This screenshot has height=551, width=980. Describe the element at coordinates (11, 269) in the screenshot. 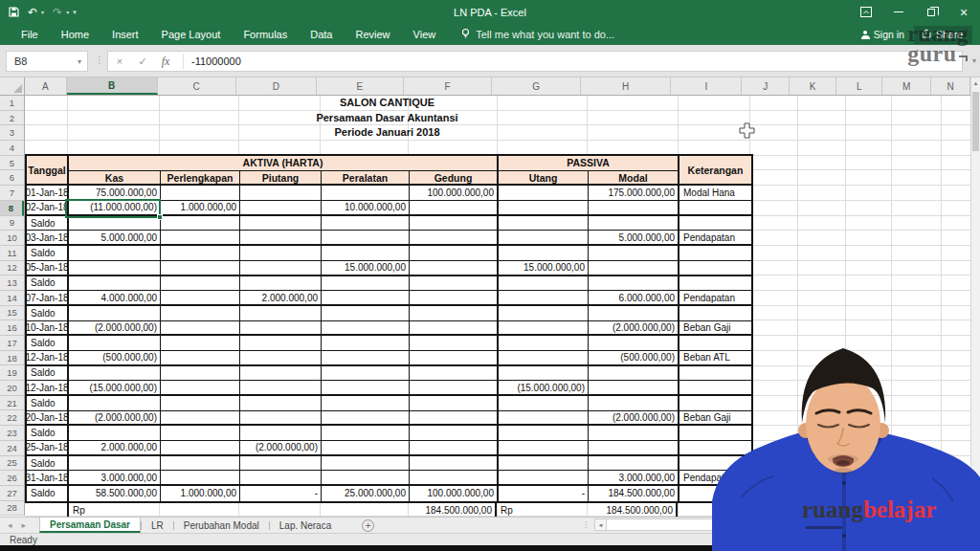

I see `row-header-12: 12` at that location.